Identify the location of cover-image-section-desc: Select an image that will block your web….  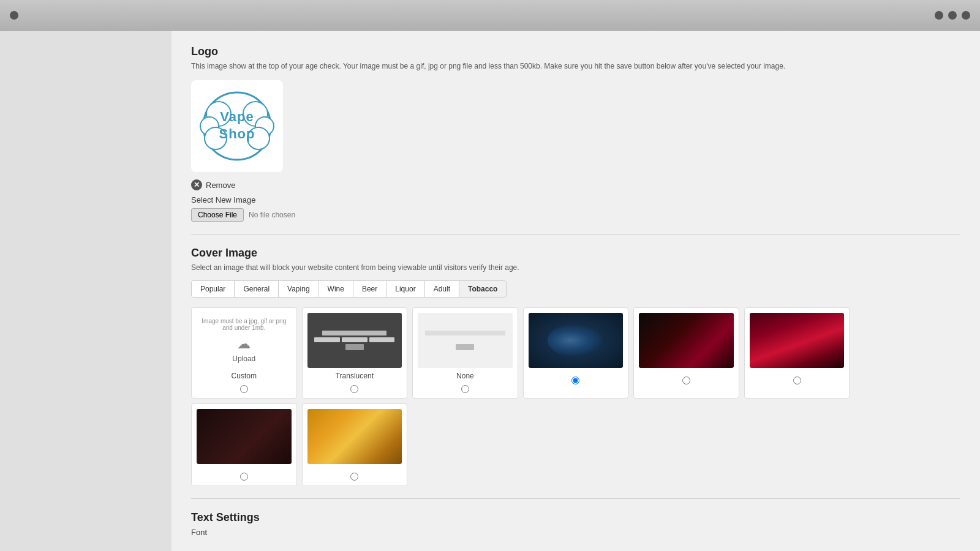
(576, 268).